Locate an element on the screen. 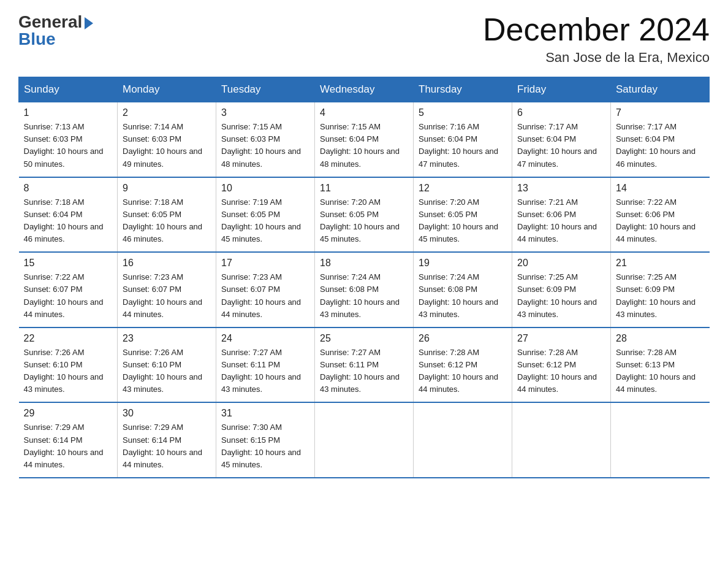 This screenshot has width=728, height=563. calendar-cell: 3Sunrise: 7:15 AMSunset: 6:03 PMDaylight… is located at coordinates (266, 140).